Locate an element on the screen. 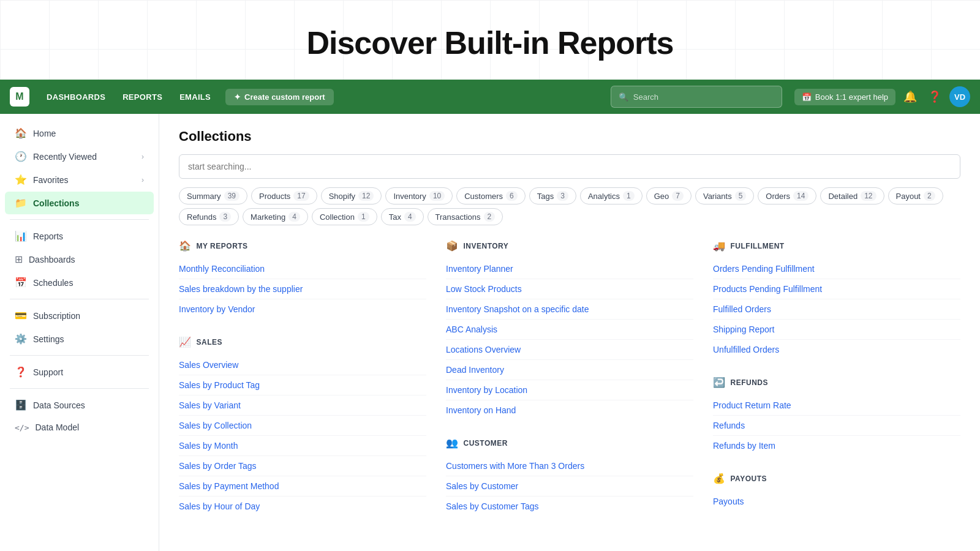 This screenshot has width=980, height=551. nav-dashboards: DASHBOARDS is located at coordinates (76, 97).